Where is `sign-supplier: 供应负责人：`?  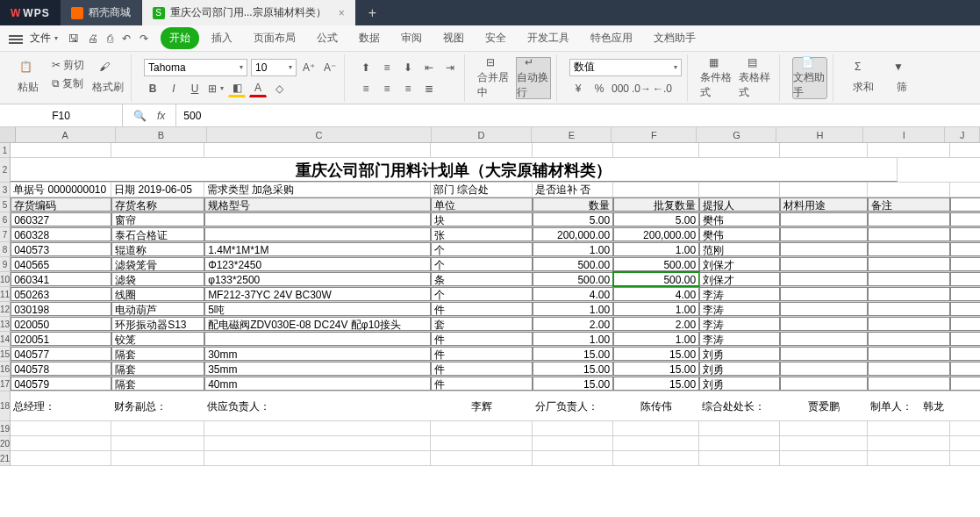 sign-supplier: 供应负责人： is located at coordinates (318, 406).